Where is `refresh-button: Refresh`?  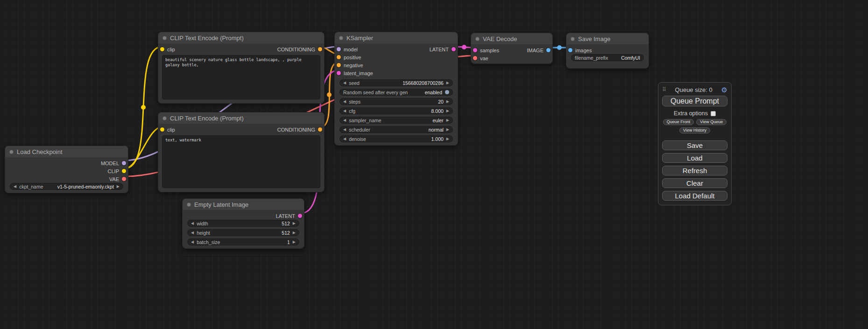
refresh-button: Refresh is located at coordinates (695, 171).